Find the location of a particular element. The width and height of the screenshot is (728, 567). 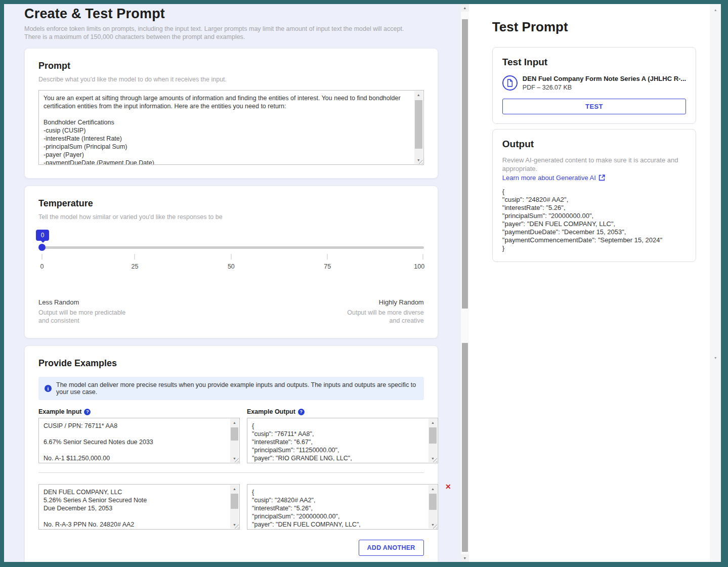

example-output-1-textarea: { "cusip": "76711* AA8", "interestRate":… is located at coordinates (342, 441).